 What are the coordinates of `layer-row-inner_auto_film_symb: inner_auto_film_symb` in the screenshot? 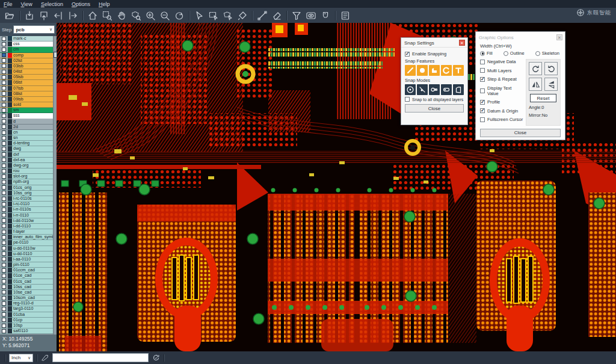 It's located at (28, 237).